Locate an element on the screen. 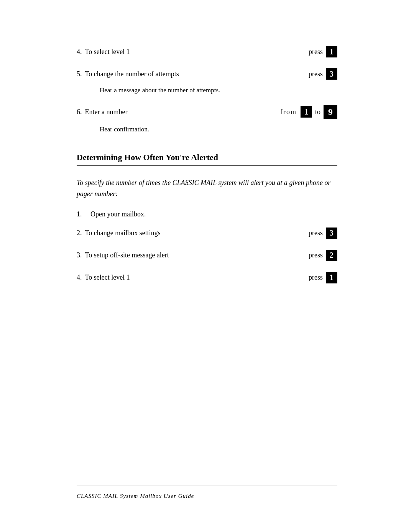  b4-press: press 1 is located at coordinates (323, 278).